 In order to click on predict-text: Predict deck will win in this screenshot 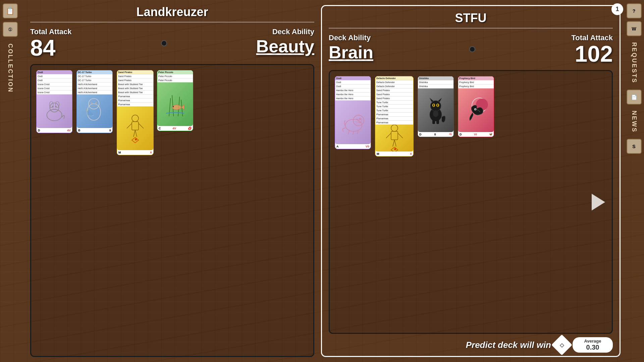, I will do `click(508, 345)`.